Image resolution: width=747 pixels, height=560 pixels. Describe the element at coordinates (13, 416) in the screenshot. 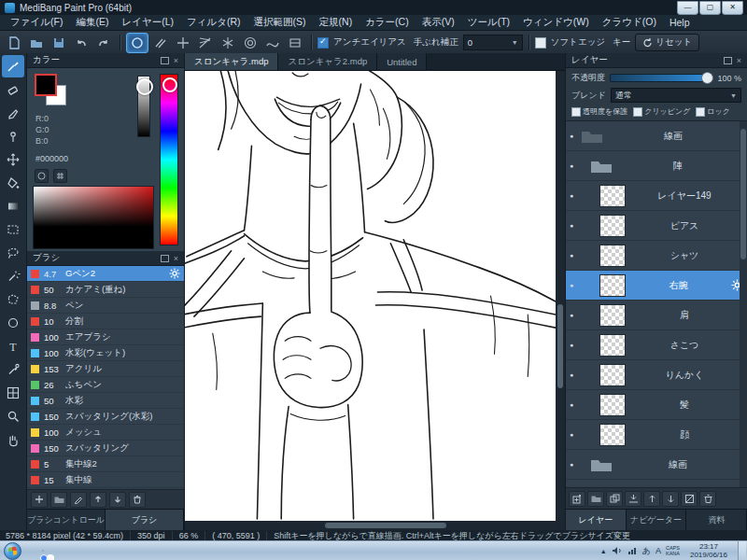

I see `zoom-tool` at that location.